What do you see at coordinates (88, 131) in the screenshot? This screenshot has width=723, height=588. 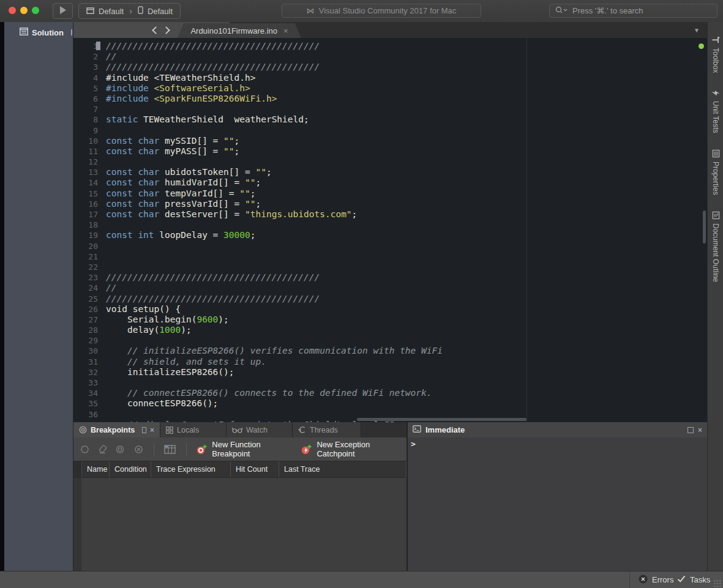 I see `line-number: 9` at bounding box center [88, 131].